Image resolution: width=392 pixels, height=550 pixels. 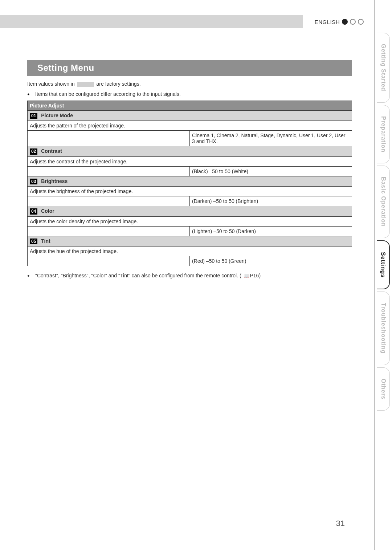 I want to click on tab-troubleshooting: Troubleshooting, so click(x=383, y=328).